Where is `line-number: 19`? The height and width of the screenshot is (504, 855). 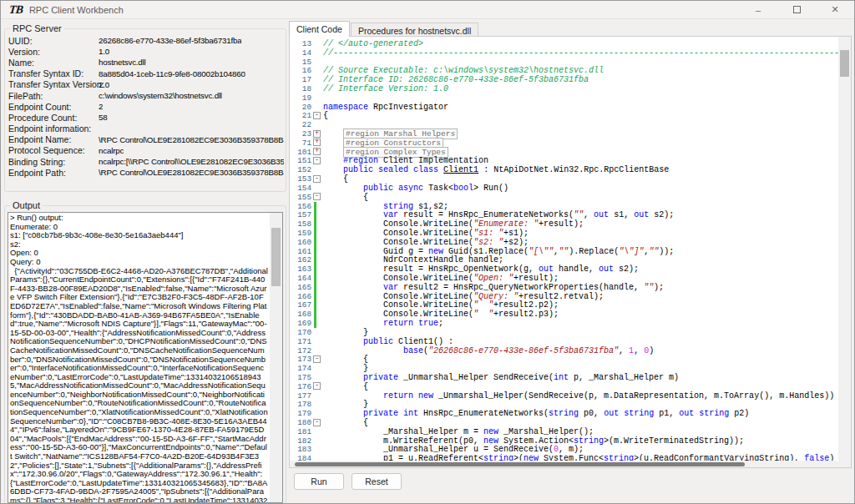
line-number: 19 is located at coordinates (301, 98).